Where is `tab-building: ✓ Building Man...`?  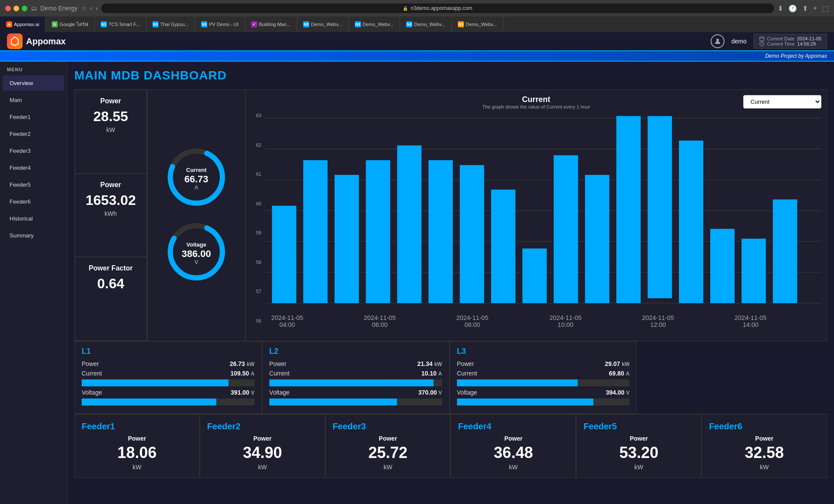
tab-building: ✓ Building Man... is located at coordinates (271, 24).